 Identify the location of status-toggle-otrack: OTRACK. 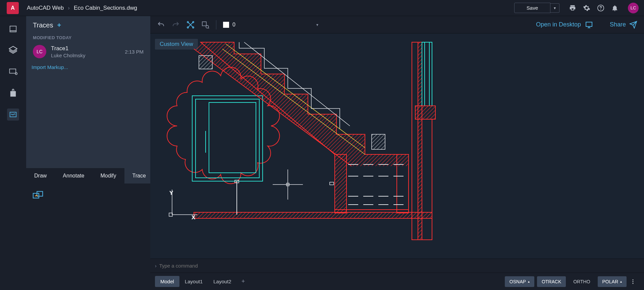
(551, 282).